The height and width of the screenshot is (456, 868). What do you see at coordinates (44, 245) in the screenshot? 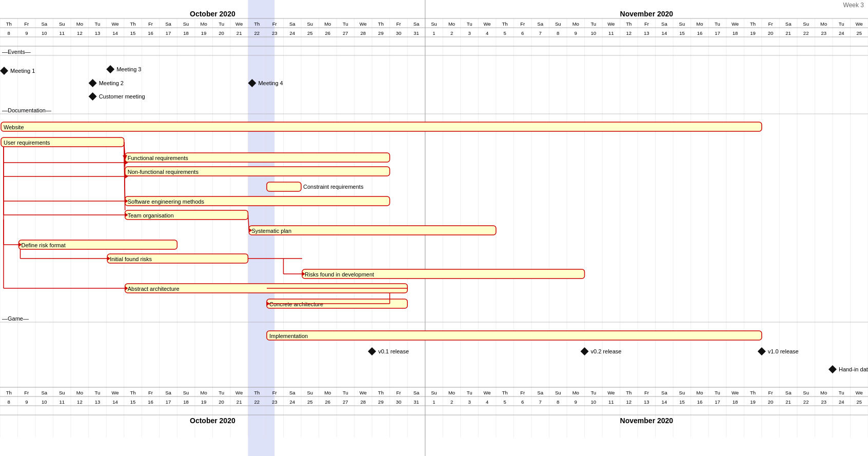
I see `svg-text: Define risk format` at bounding box center [44, 245].